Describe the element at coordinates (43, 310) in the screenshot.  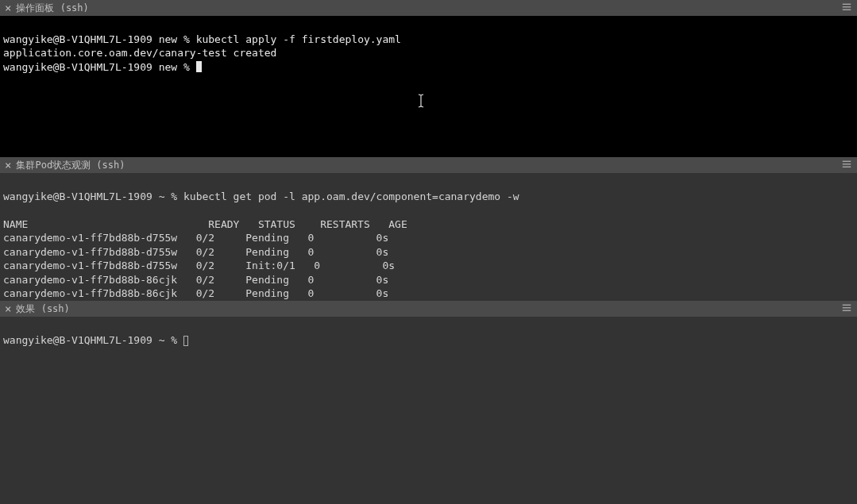
I see `pane-title-3: 效果 (ssh)` at that location.